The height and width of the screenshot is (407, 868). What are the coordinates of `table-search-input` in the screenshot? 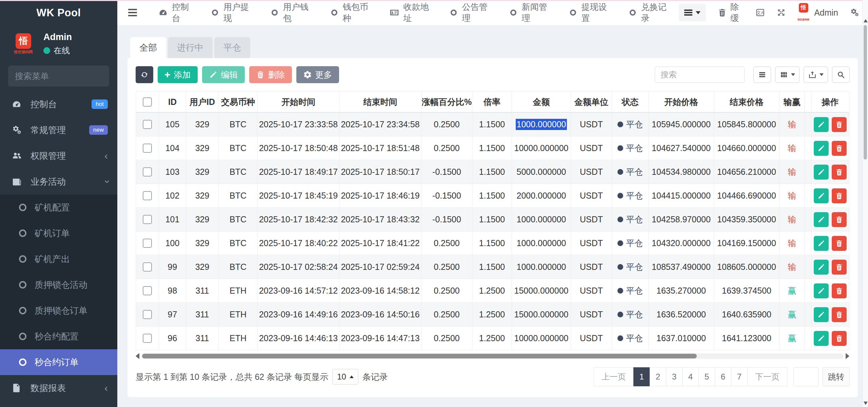 It's located at (700, 75).